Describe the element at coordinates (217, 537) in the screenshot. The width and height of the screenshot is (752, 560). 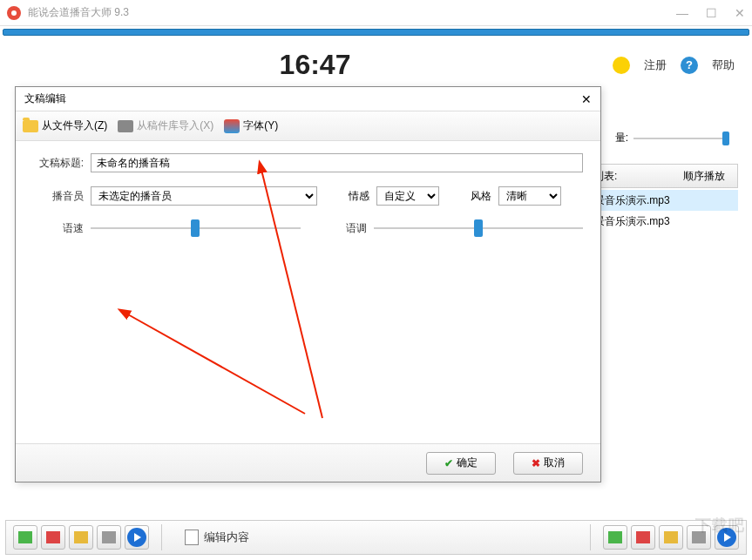
I see `edit-content-label: 编辑内容` at that location.